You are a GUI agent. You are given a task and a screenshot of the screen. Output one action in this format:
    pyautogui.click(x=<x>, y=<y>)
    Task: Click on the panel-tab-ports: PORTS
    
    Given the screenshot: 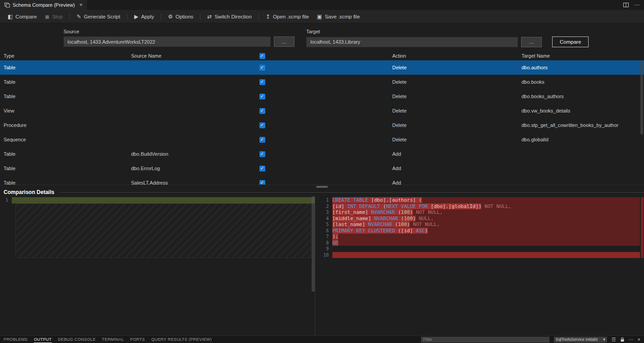 What is the action you would take?
    pyautogui.click(x=138, y=339)
    